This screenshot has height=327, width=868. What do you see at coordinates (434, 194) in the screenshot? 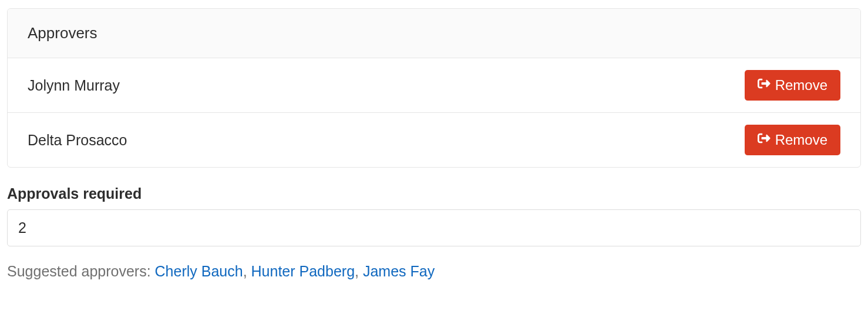
I see `approvals-required-label: Approvals required` at bounding box center [434, 194].